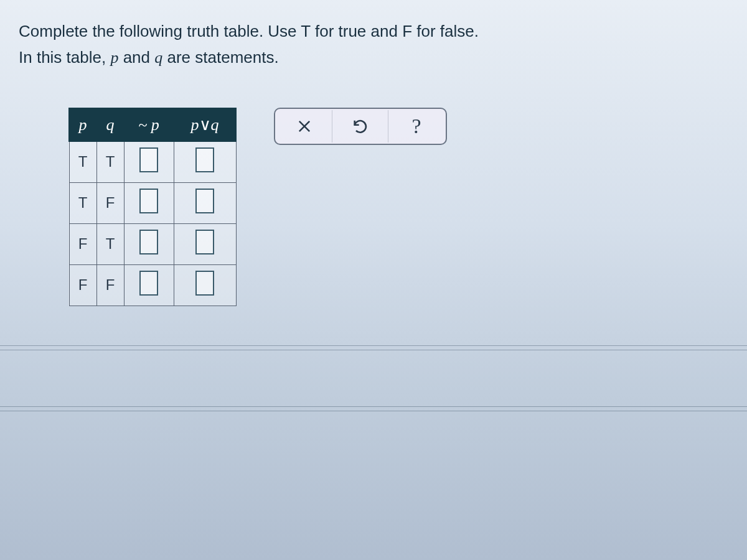 The width and height of the screenshot is (747, 560). Describe the element at coordinates (304, 126) in the screenshot. I see `clear-button` at that location.